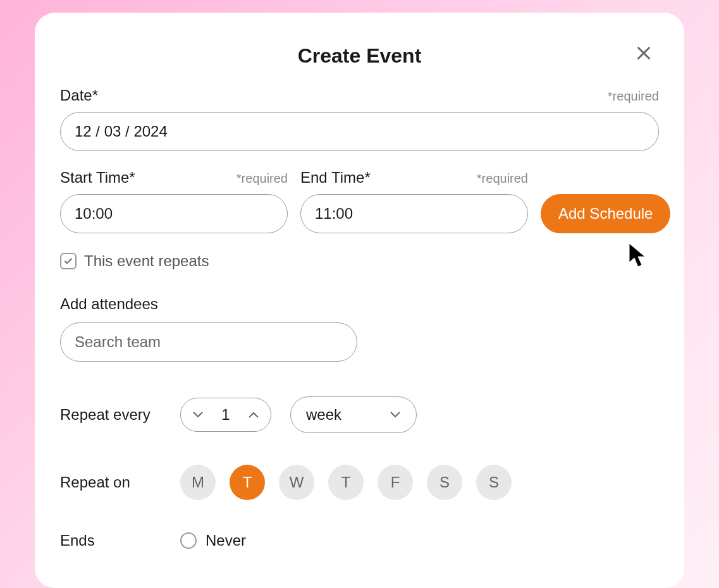 The height and width of the screenshot is (588, 719). Describe the element at coordinates (254, 415) in the screenshot. I see `chevron-up-icon` at that location.